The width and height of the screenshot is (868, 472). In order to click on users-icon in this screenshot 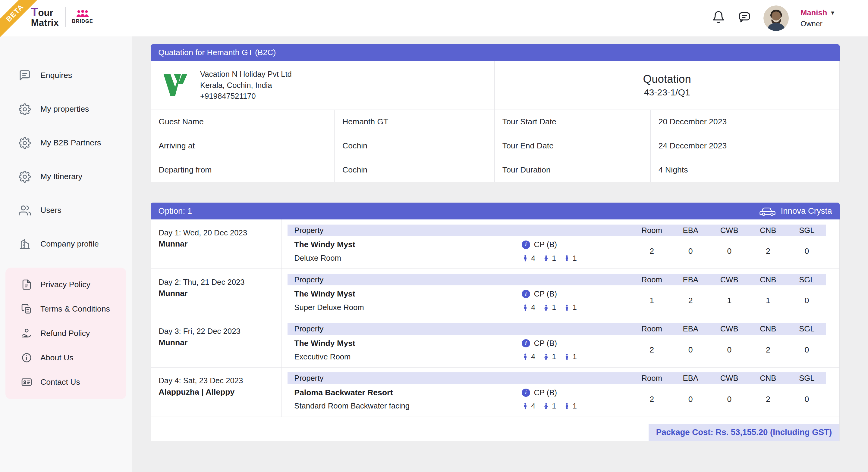, I will do `click(25, 210)`.